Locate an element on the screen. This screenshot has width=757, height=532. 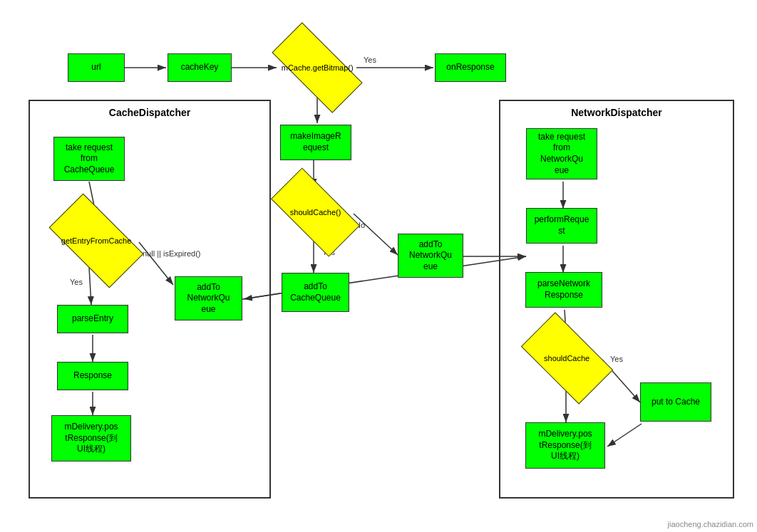
should-cache2-wrapper: shouldCache is located at coordinates (567, 358).